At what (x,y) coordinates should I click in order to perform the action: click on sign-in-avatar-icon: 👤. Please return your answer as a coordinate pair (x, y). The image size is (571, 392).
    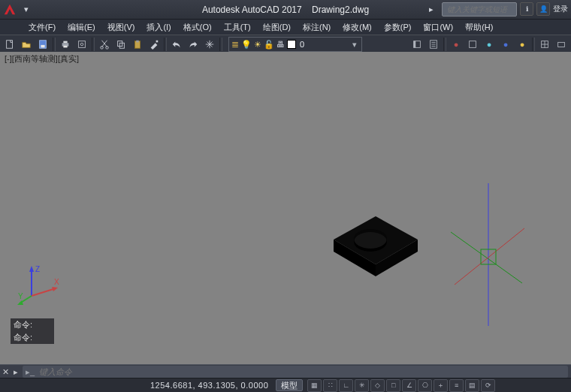
    Looking at the image, I should click on (543, 9).